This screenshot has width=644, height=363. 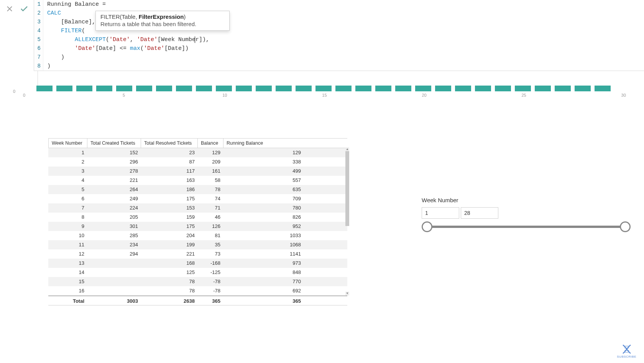 I want to click on table-row: 820515946826, so click(x=198, y=217).